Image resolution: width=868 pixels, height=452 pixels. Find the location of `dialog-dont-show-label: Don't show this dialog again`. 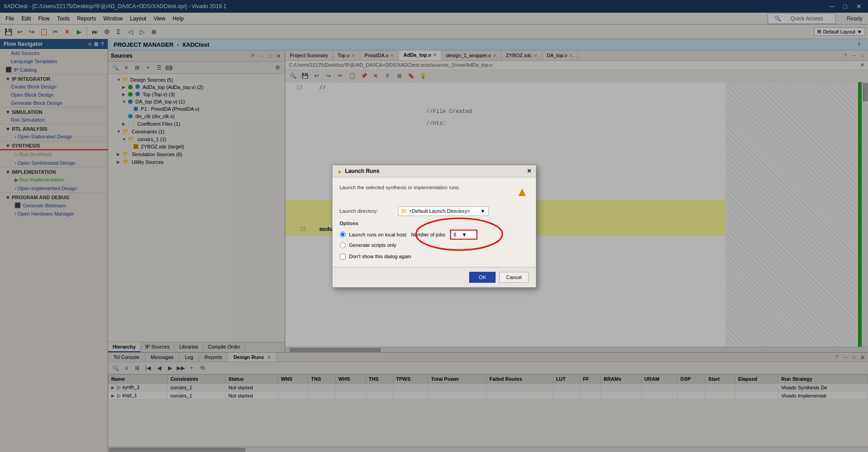

dialog-dont-show-label: Don't show this dialog again is located at coordinates (381, 256).